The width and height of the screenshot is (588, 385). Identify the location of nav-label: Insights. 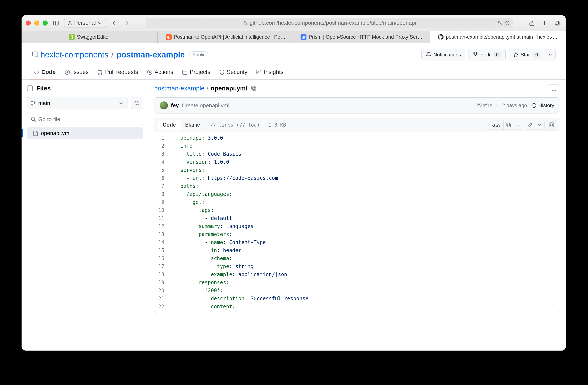
(274, 72).